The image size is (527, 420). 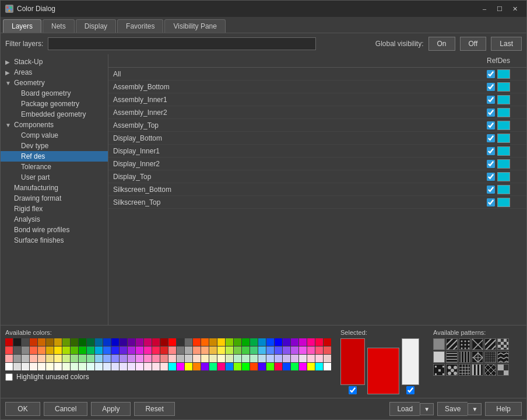 I want to click on tree-item-bond-wire-profiles: Bond wire profiles, so click(x=54, y=230).